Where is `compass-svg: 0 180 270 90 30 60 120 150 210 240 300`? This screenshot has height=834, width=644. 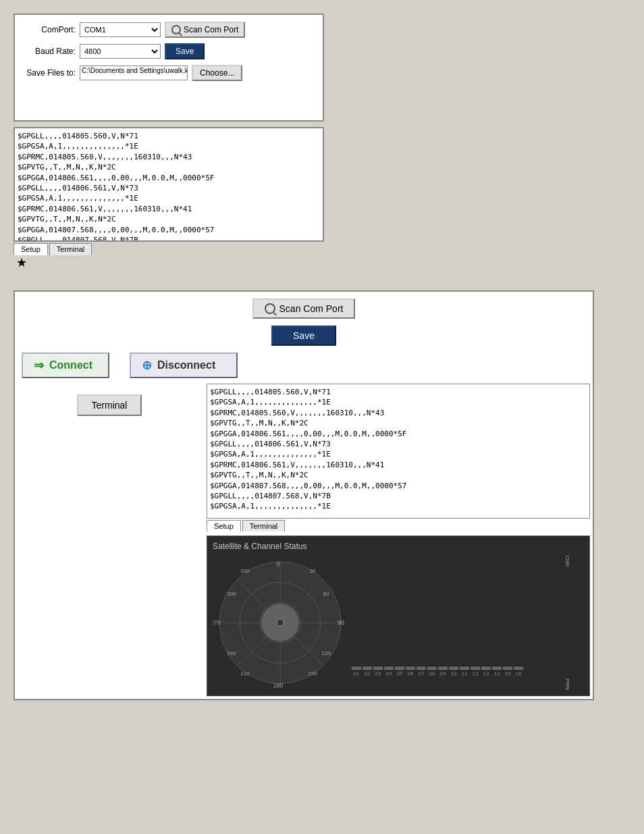
compass-svg: 0 180 270 90 30 60 120 150 210 240 300 is located at coordinates (280, 623).